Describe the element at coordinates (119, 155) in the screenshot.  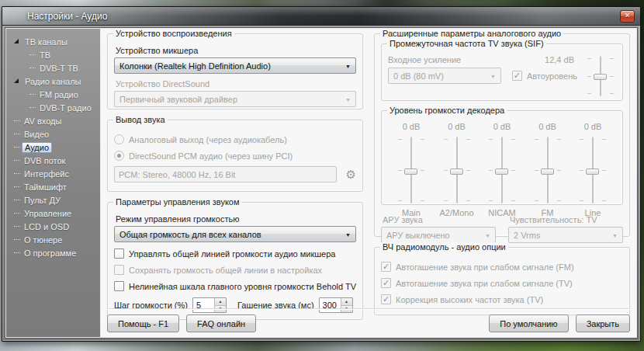
I see `directsound-pcm-radio` at that location.